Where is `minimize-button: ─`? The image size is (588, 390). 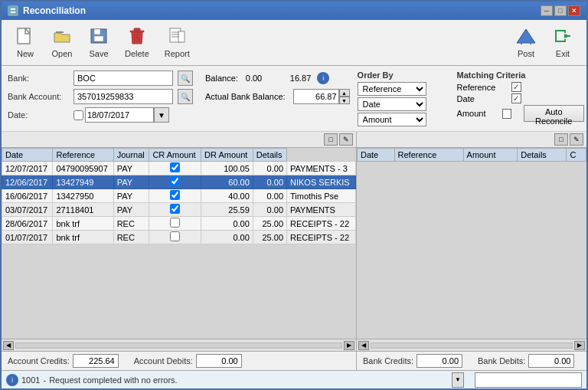 minimize-button: ─ is located at coordinates (547, 11).